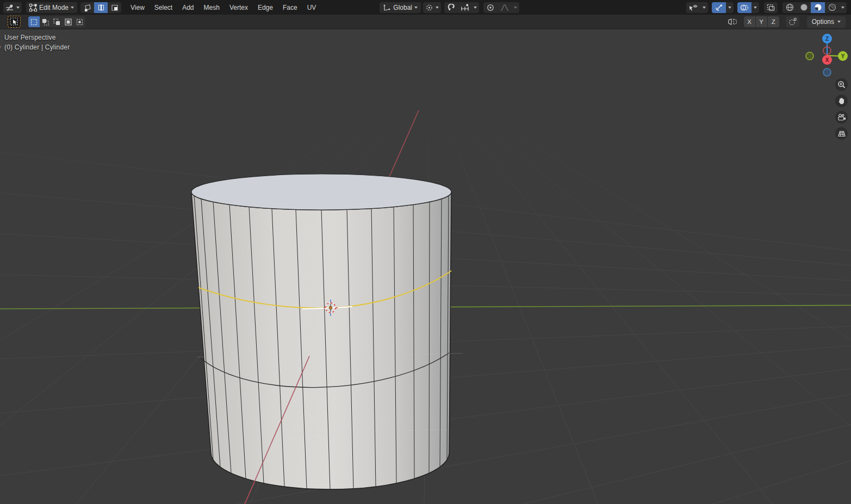  Describe the element at coordinates (432, 8) in the screenshot. I see `pivot-point-dropdown` at that location.